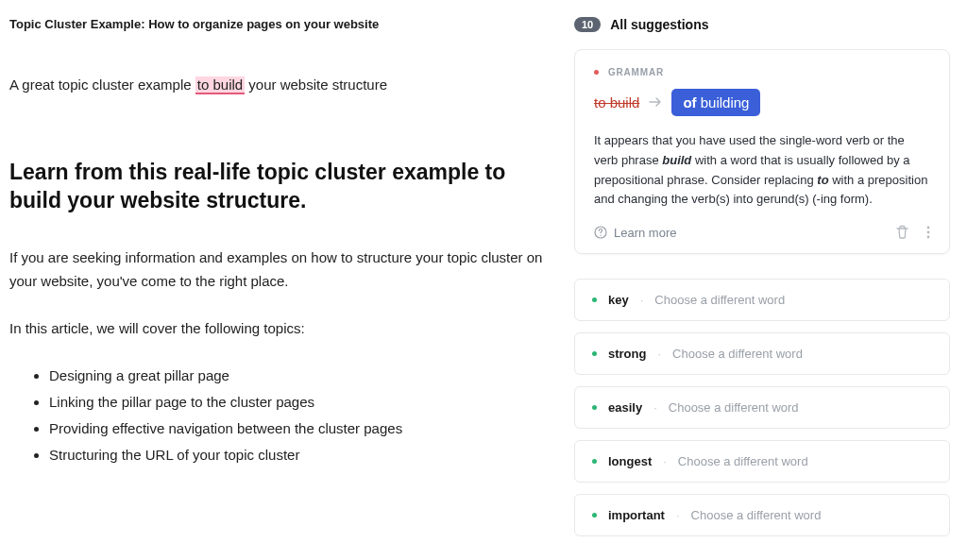 This screenshot has height=560, width=967. I want to click on doc-title: Topic Cluster Example: How to organize p…, so click(279, 25).